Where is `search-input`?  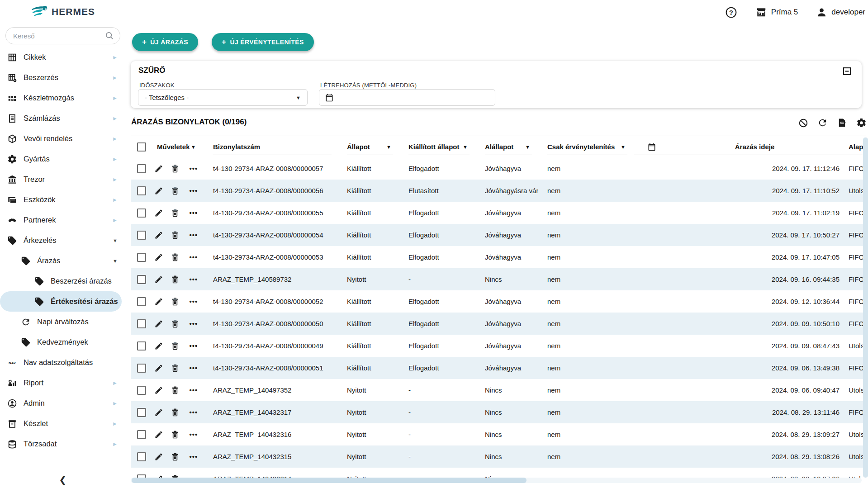 search-input is located at coordinates (63, 36).